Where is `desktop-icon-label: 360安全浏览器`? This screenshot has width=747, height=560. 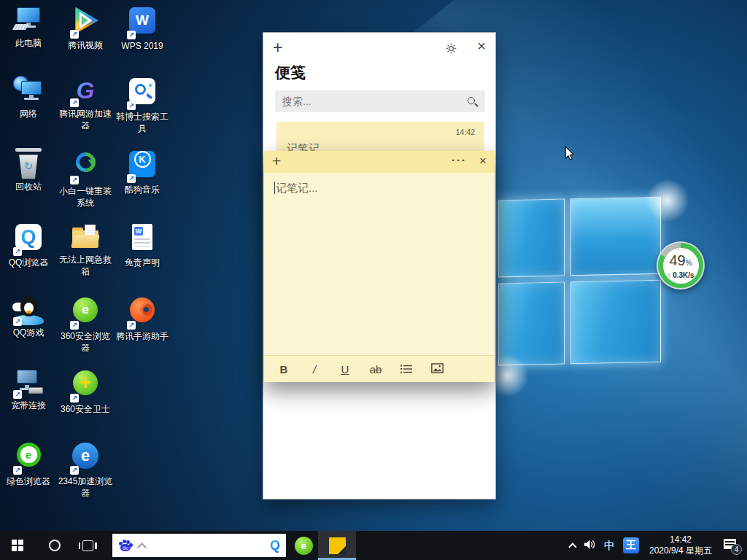 desktop-icon-label: 360安全浏览器 is located at coordinates (85, 343).